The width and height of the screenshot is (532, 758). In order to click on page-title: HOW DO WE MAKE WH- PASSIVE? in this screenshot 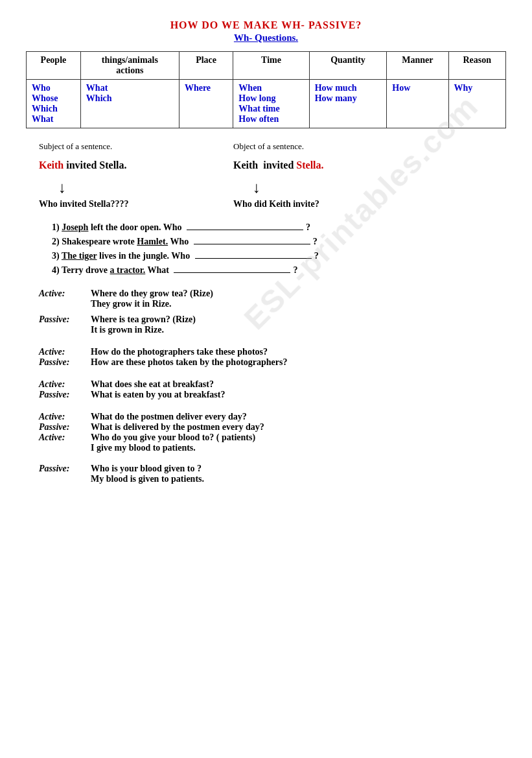, I will do `click(266, 25)`.